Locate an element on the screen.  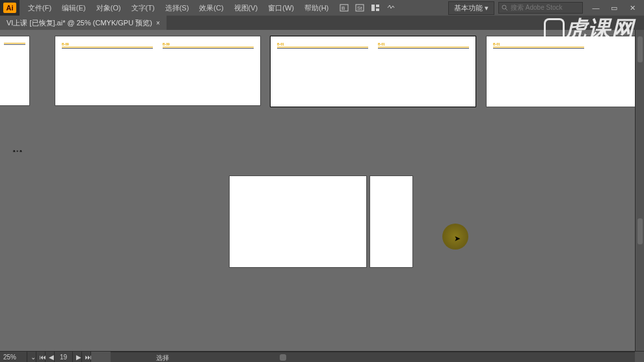
tool-label: 选择 is located at coordinates (163, 357).